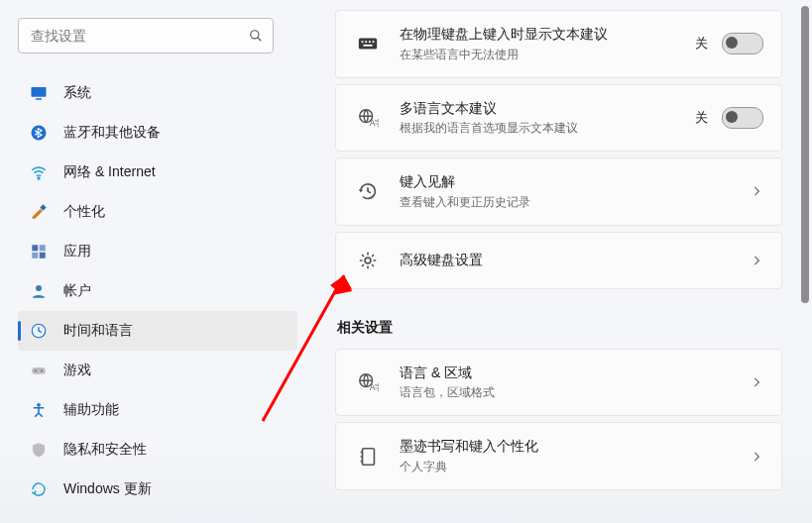 The height and width of the screenshot is (523, 812). What do you see at coordinates (559, 119) in the screenshot?
I see `setting-card-1: A字多语言文本建议根据我的语言首选项显示文本建议关` at bounding box center [559, 119].